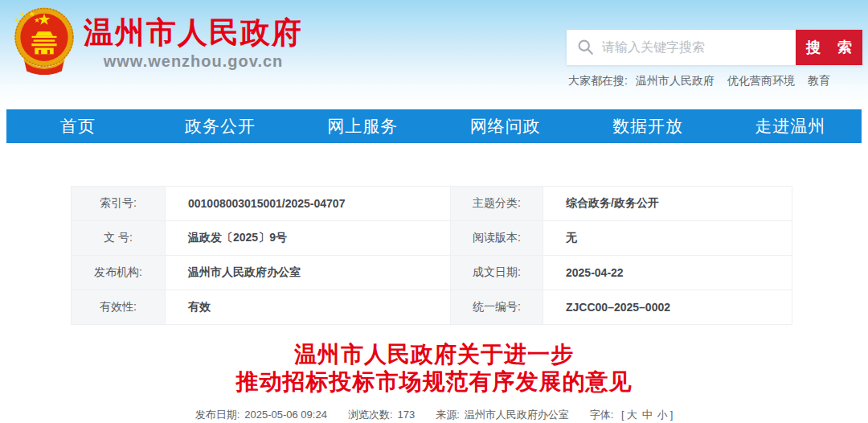  Describe the element at coordinates (119, 307) in the screenshot. I see `meta-label-validity: 有效性:` at that location.